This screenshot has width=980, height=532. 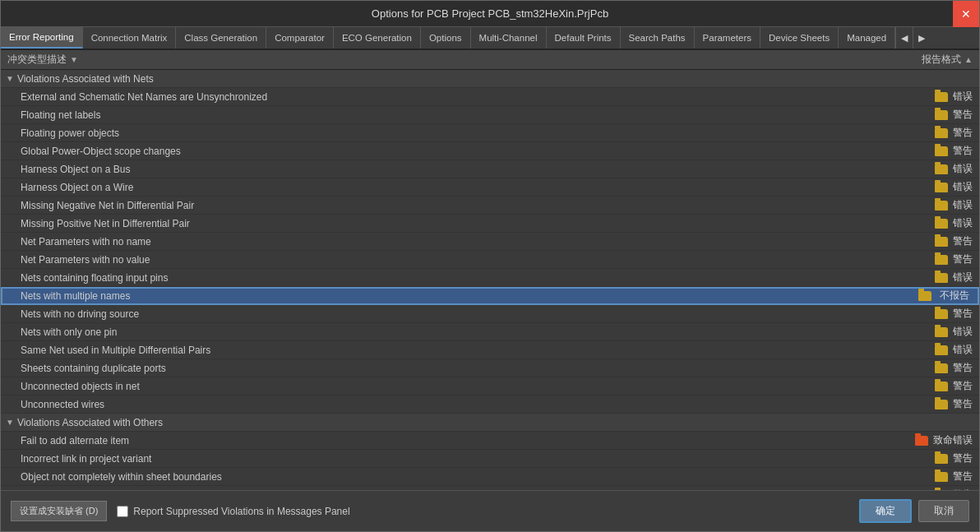 What do you see at coordinates (490, 278) in the screenshot?
I see `table-row: Nets containing floating input pins错误` at bounding box center [490, 278].